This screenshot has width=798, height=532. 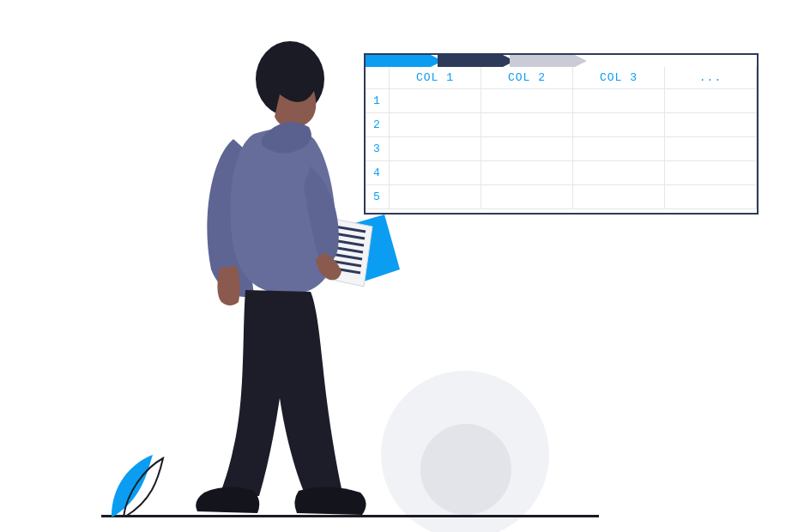 What do you see at coordinates (561, 138) in the screenshot?
I see `spreadsheet-grid: COL 1 COL 2 COL 3 ... 1 2 3 4` at bounding box center [561, 138].